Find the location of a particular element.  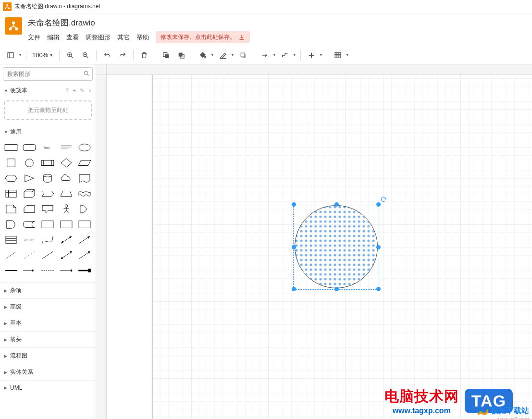

waypoint-button: ▼ is located at coordinates (287, 55).